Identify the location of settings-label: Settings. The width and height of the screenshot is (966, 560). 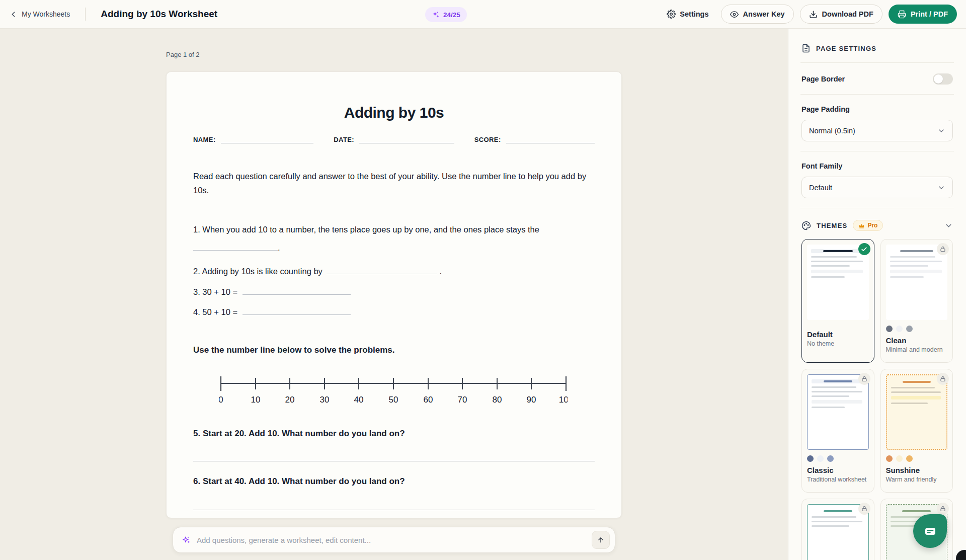
(694, 14).